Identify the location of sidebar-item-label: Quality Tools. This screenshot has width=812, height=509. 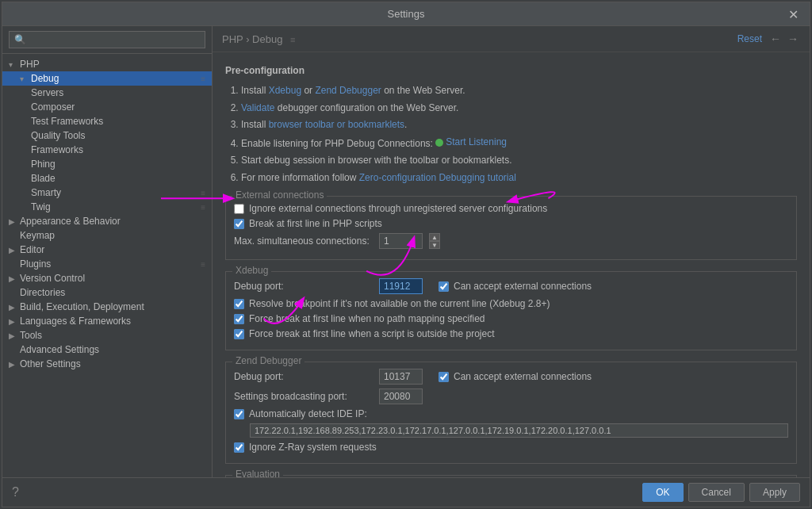
(118, 136).